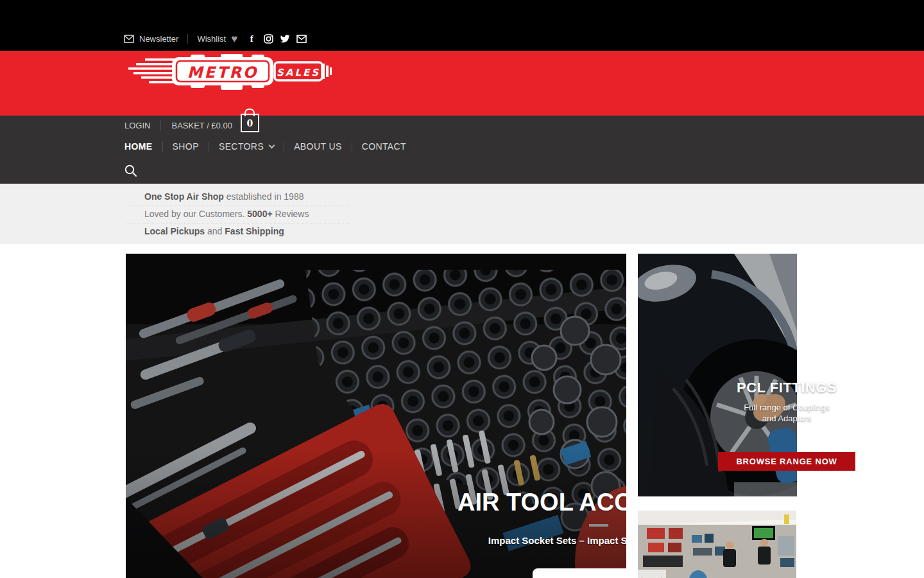 This screenshot has width=924, height=578. I want to click on nav-item-shop: SHOP, so click(186, 146).